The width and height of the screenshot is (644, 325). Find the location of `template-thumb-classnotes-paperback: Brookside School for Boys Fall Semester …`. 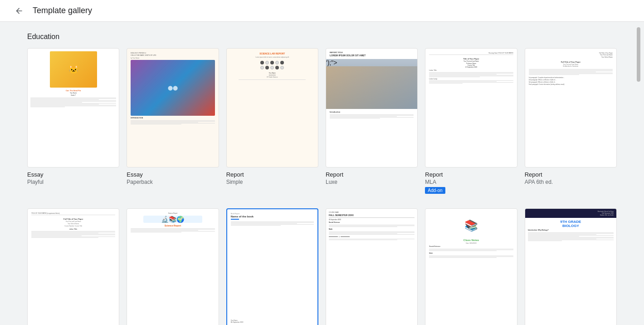

template-thumb-classnotes-paperback: Brookside School for Boys Fall Semester … is located at coordinates (571, 267).